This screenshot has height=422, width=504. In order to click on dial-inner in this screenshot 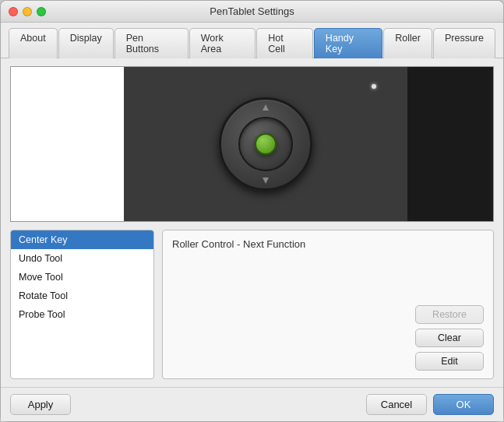, I will do `click(266, 144)`.